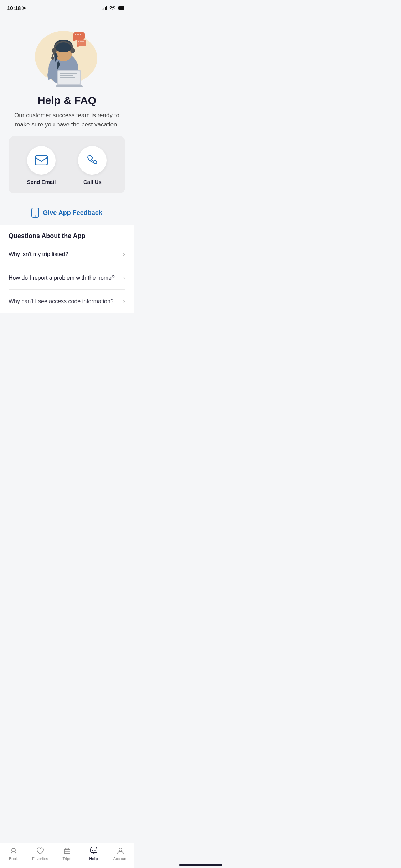  What do you see at coordinates (63, 301) in the screenshot?
I see `faq-question-2: Why can't I see access code information?` at bounding box center [63, 301].